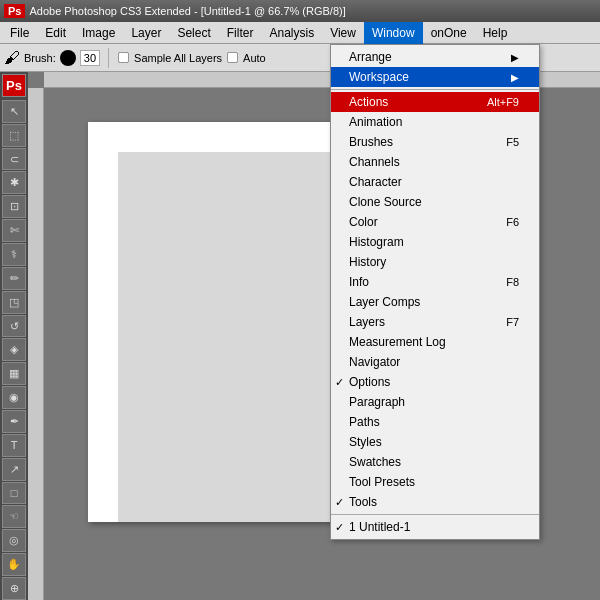 This screenshot has height=600, width=600. I want to click on history-label: History, so click(368, 262).